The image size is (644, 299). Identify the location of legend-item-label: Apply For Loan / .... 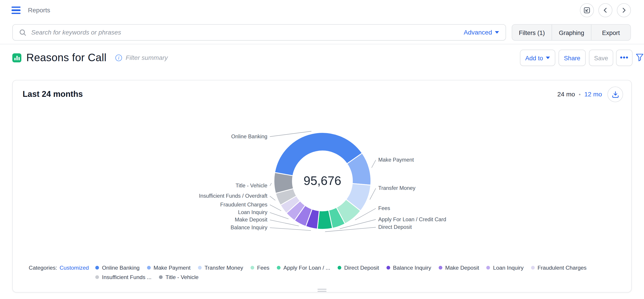
(307, 268).